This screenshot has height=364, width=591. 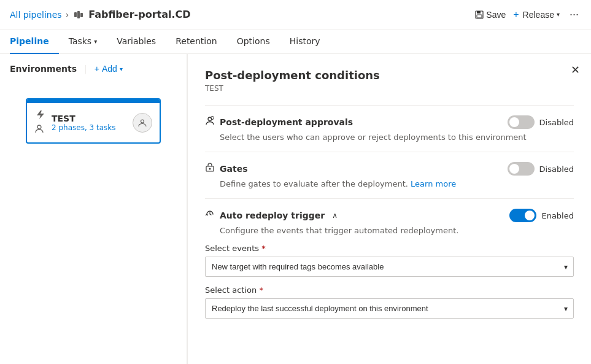 What do you see at coordinates (389, 266) in the screenshot?
I see `select-events-wrapper: New target with required tags becomes av…` at bounding box center [389, 266].